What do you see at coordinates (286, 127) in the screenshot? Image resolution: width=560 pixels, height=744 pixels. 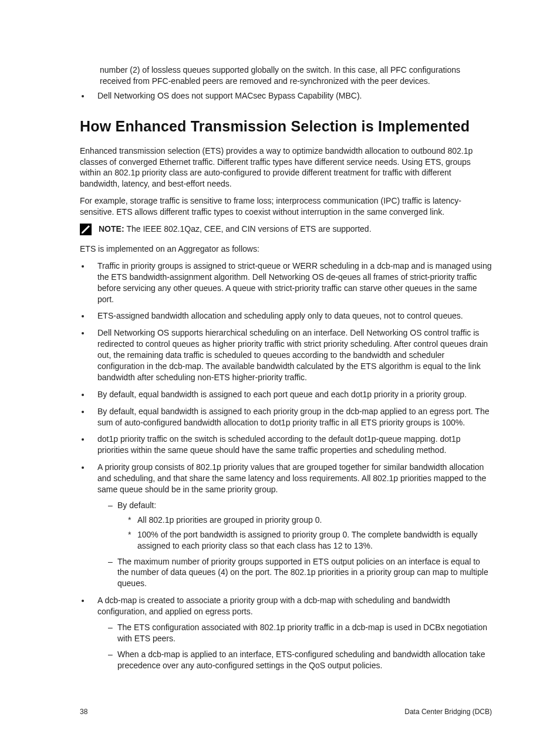 I see `section-heading: How Enhanced Transmission Selection is I…` at bounding box center [286, 127].